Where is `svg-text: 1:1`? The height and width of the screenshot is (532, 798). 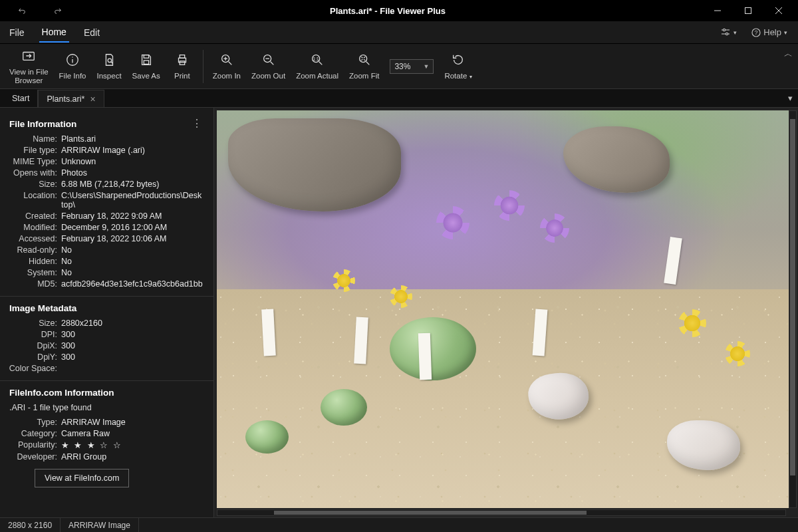 svg-text: 1:1 is located at coordinates (317, 59).